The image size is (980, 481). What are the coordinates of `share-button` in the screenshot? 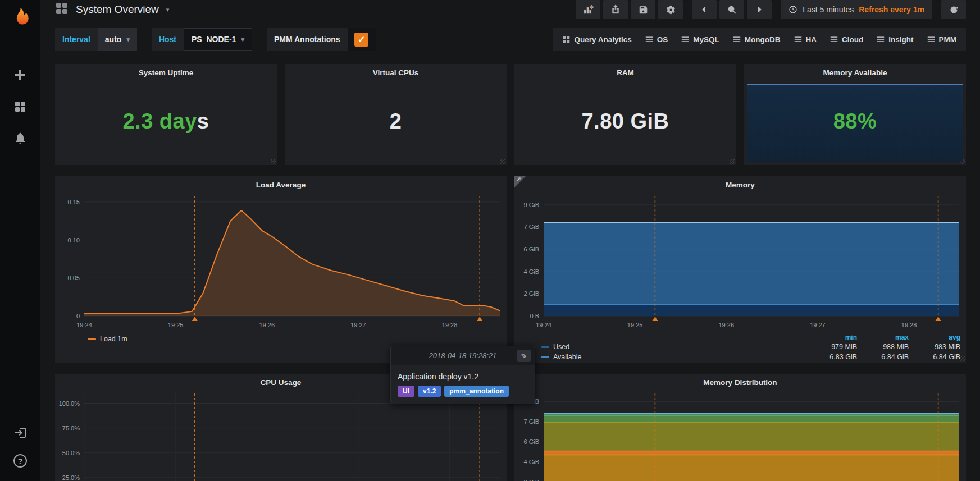 It's located at (616, 10).